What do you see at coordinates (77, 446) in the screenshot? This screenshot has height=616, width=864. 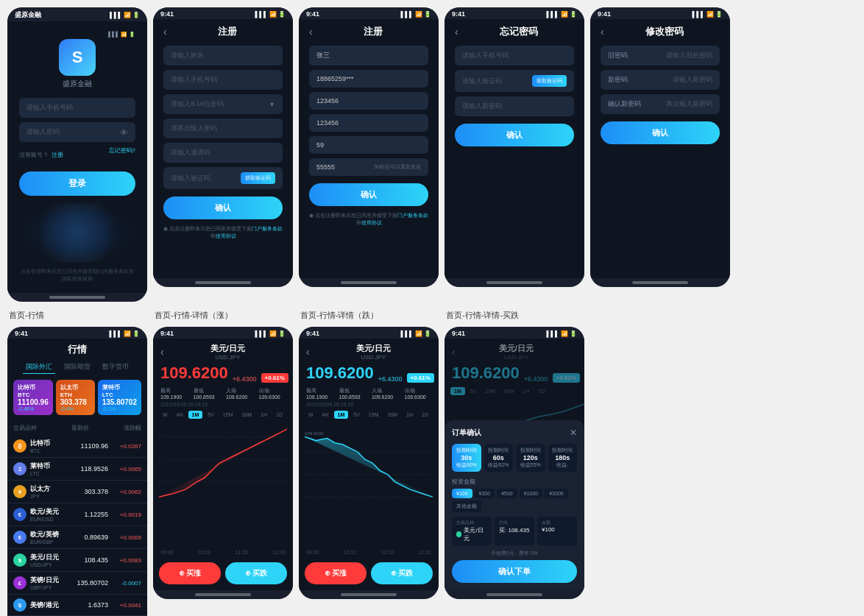 I see `market-row-btc: ₿ 比特币 BTC 11109.96 +0.0267` at bounding box center [77, 446].